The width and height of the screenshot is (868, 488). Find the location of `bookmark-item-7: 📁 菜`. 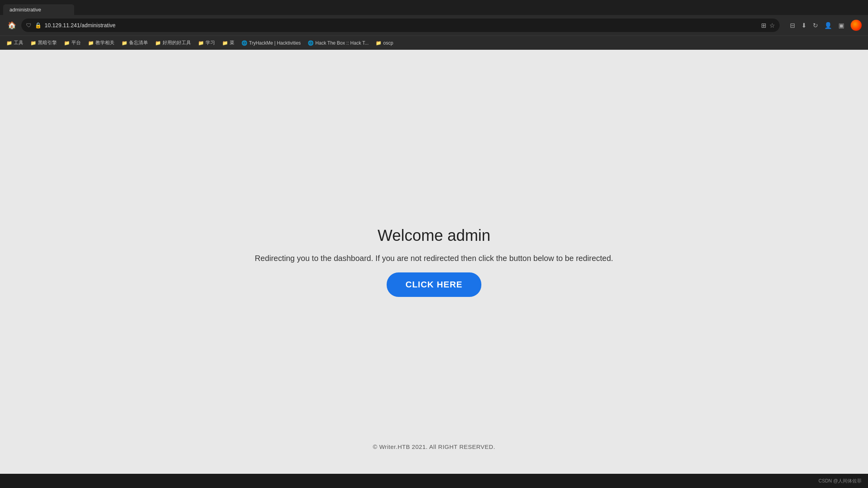

bookmark-item-7: 📁 菜 is located at coordinates (228, 43).